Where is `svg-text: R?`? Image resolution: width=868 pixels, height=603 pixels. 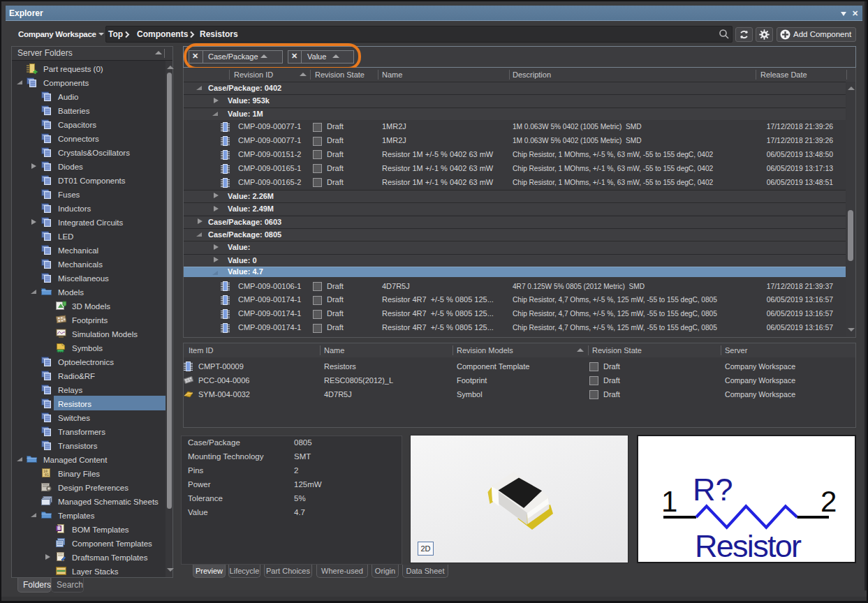 svg-text: R? is located at coordinates (713, 490).